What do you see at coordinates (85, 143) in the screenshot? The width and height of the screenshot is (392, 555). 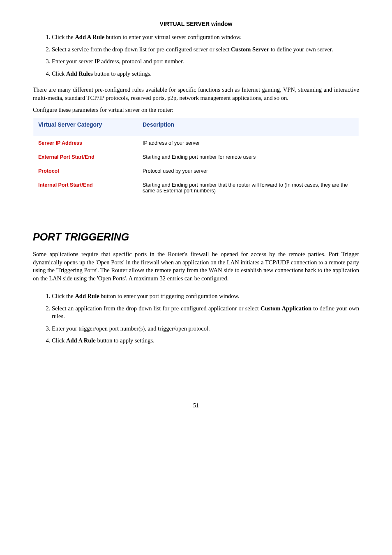 I see `row-server-ip-key: Server IP Address` at bounding box center [85, 143].